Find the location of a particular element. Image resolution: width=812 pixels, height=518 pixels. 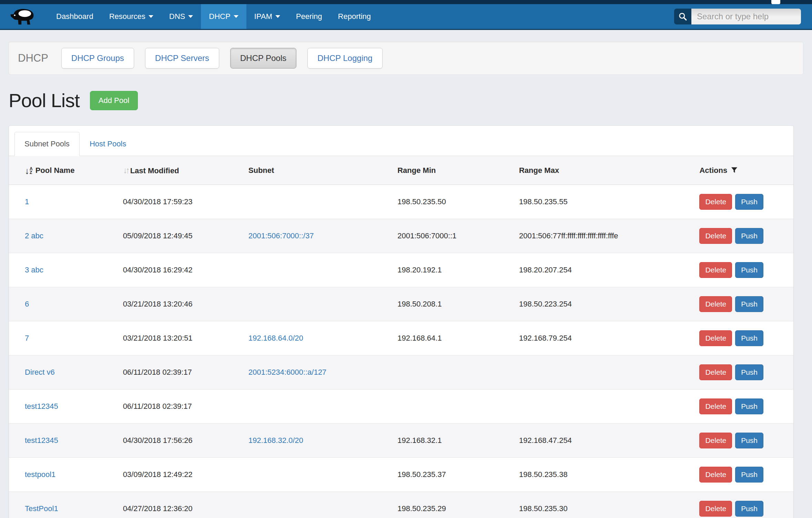

nav-item-label: Dashboard is located at coordinates (75, 17).